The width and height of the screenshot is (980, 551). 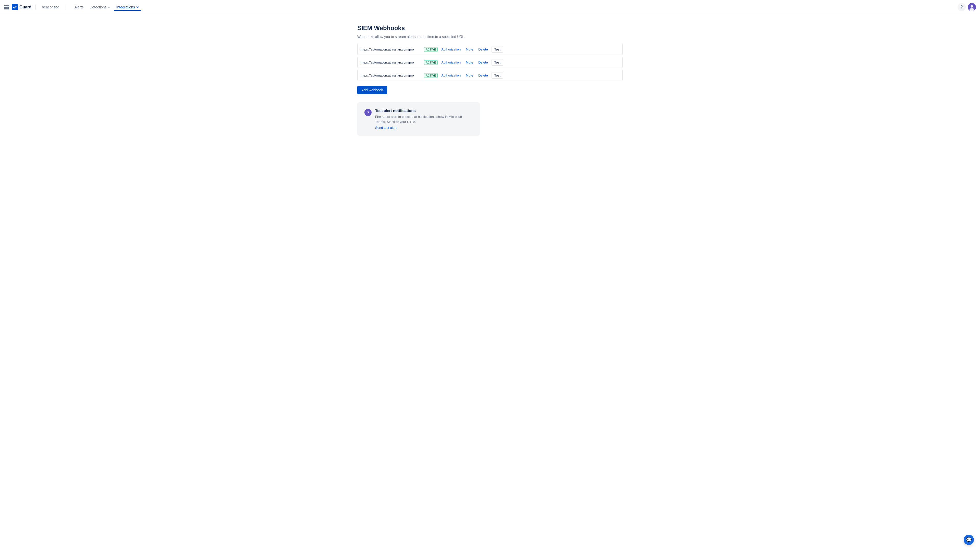 What do you see at coordinates (451, 49) in the screenshot?
I see `authorization-link-1: Authorization` at bounding box center [451, 49].